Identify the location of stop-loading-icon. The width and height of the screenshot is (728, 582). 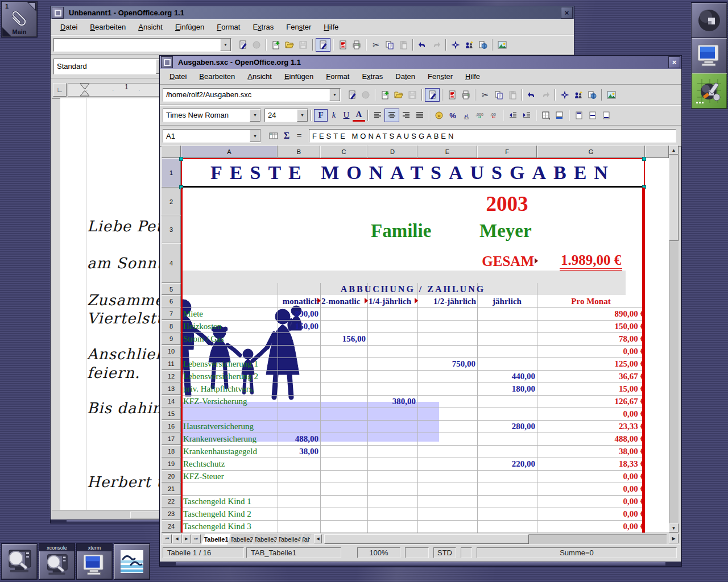
(257, 45).